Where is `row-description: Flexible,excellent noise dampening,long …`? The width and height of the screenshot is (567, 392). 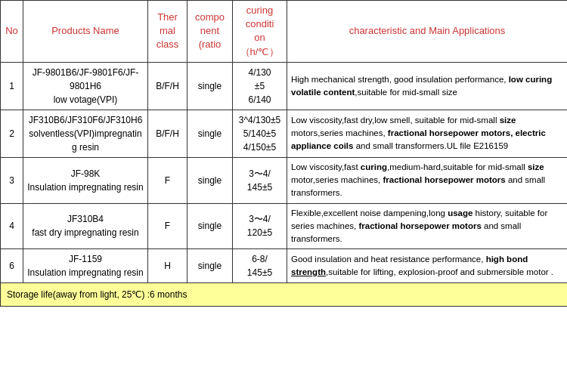
row-description: Flexible,excellent noise dampening,long … is located at coordinates (428, 227).